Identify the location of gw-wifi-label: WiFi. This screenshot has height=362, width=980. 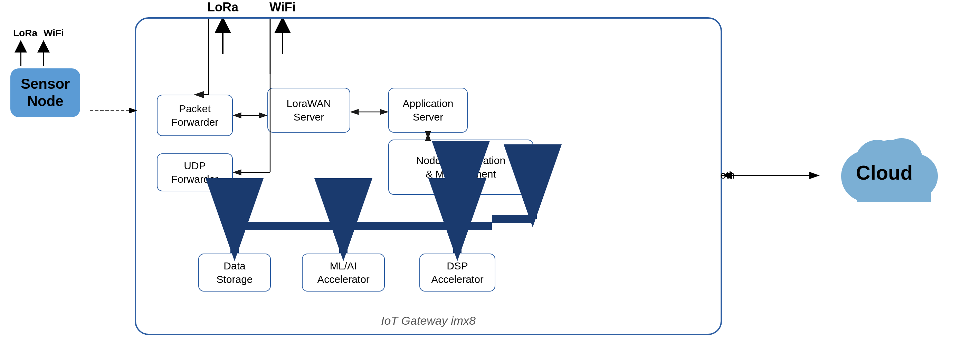
(282, 7).